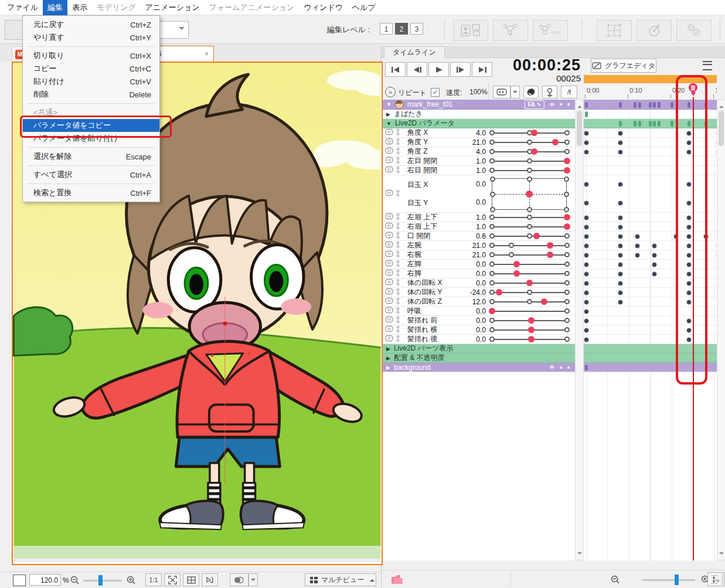 Image resolution: width=725 pixels, height=588 pixels. I want to click on track-row: ▼Live2D パラメータ, so click(478, 124).